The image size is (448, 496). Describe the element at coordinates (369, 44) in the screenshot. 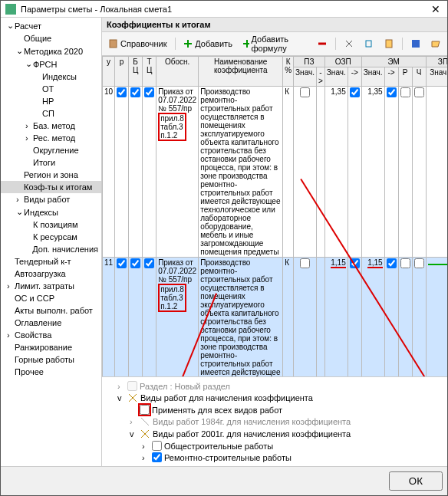

I see `toolbar-copy-button` at that location.